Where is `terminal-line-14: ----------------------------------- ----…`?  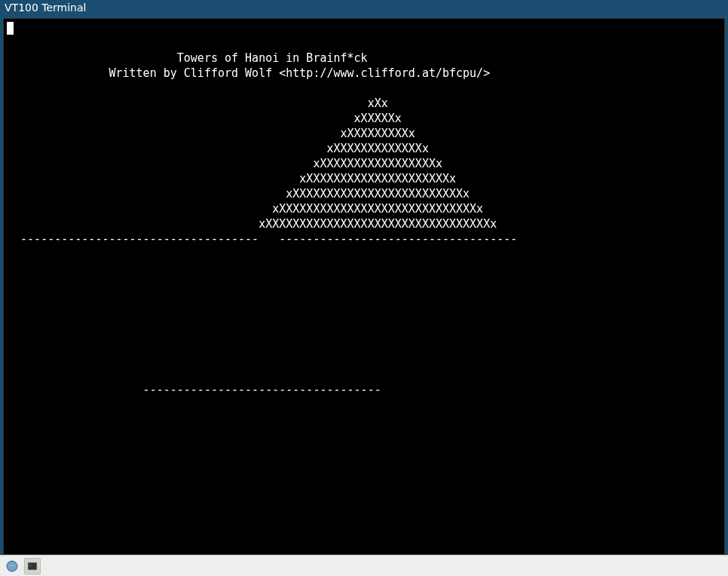
terminal-line-14: ----------------------------------- ----… is located at coordinates (262, 239).